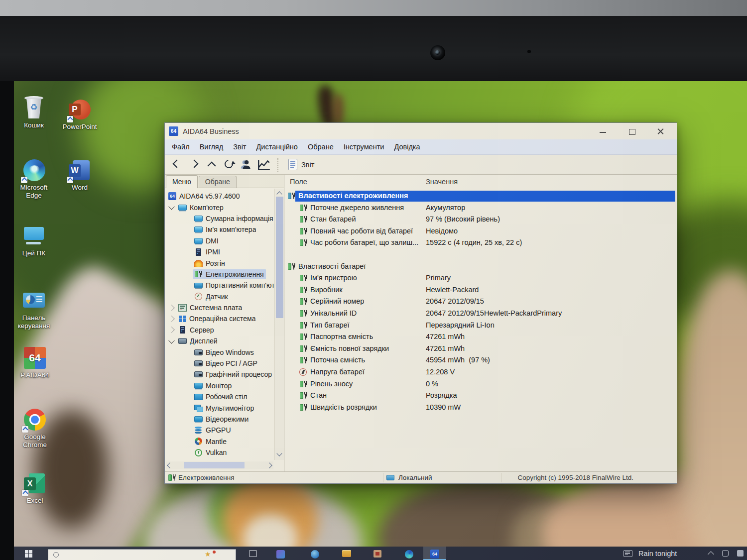 This screenshot has height=560, width=747. What do you see at coordinates (220, 363) in the screenshot?
I see `tree-item: Відео PCI / AGP` at bounding box center [220, 363].